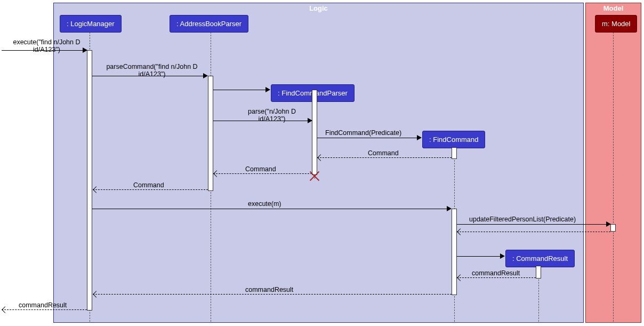 This screenshot has width=644, height=326. What do you see at coordinates (149, 185) in the screenshot?
I see `label-command-ret3: Command` at bounding box center [149, 185].